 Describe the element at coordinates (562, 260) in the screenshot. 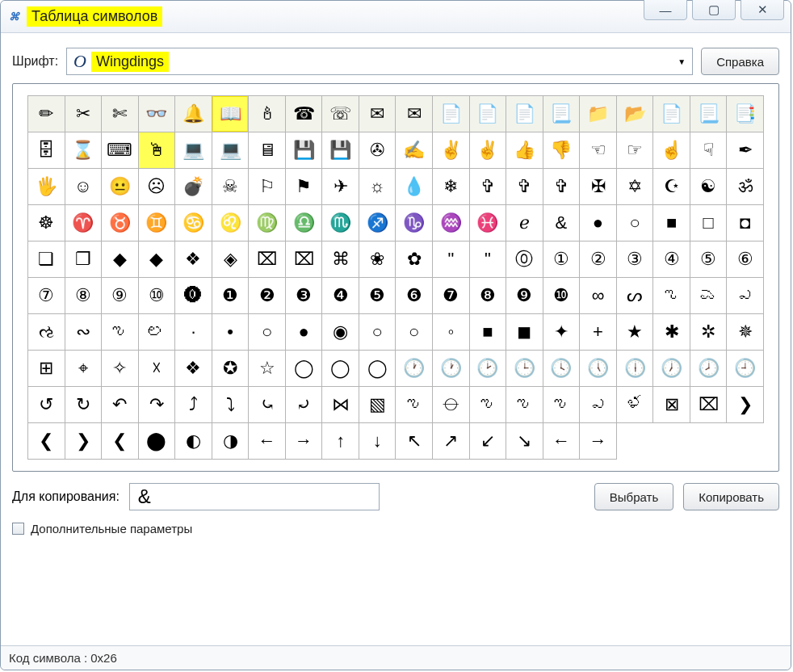

I see `char-cell: ①` at that location.